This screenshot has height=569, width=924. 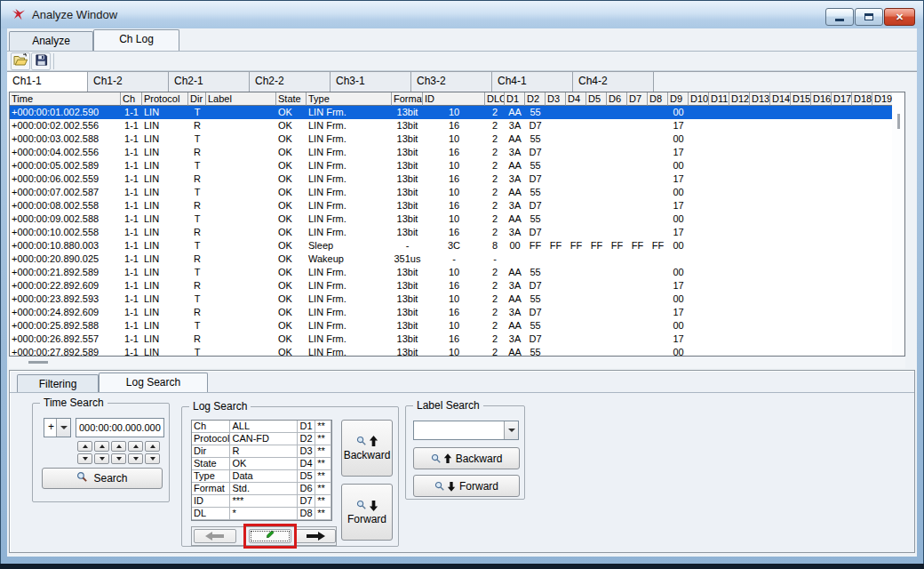 I want to click on column-header-d1: D1, so click(x=515, y=100).